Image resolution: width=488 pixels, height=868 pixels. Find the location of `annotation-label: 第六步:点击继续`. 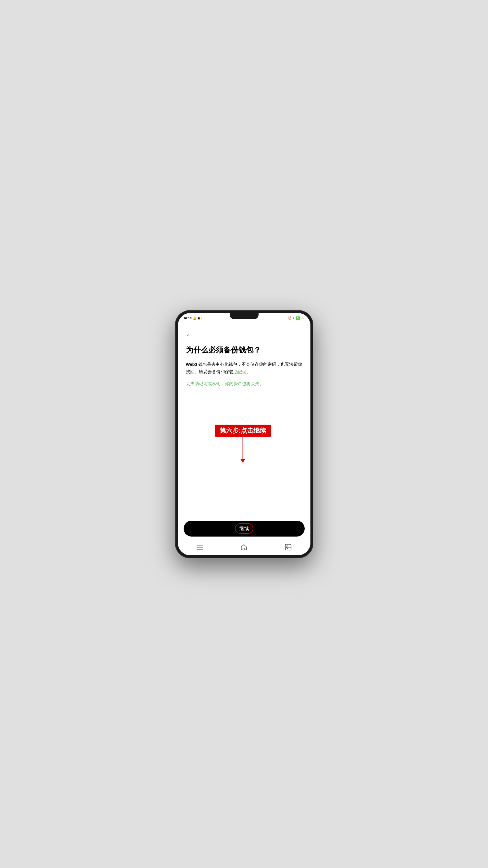

annotation-label: 第六步:点击继续 is located at coordinates (243, 431).